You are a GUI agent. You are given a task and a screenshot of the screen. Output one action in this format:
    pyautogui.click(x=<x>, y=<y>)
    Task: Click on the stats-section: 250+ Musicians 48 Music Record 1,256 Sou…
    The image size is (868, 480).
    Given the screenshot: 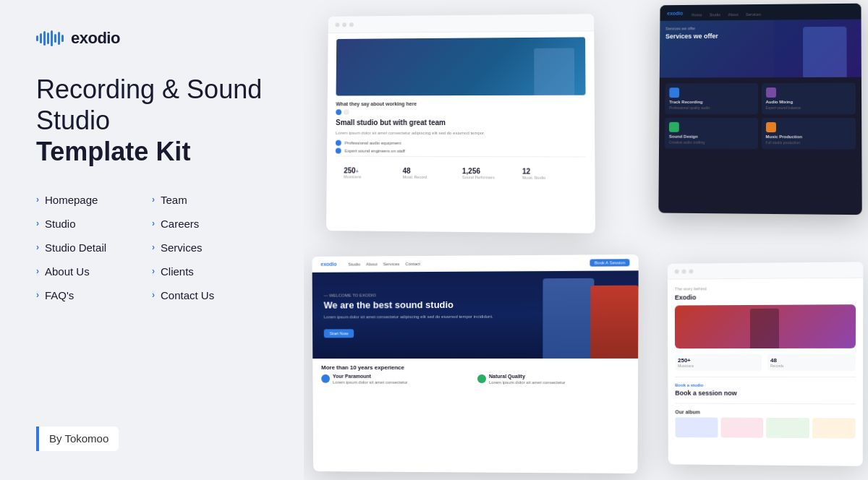 What is the action you would take?
    pyautogui.click(x=460, y=172)
    